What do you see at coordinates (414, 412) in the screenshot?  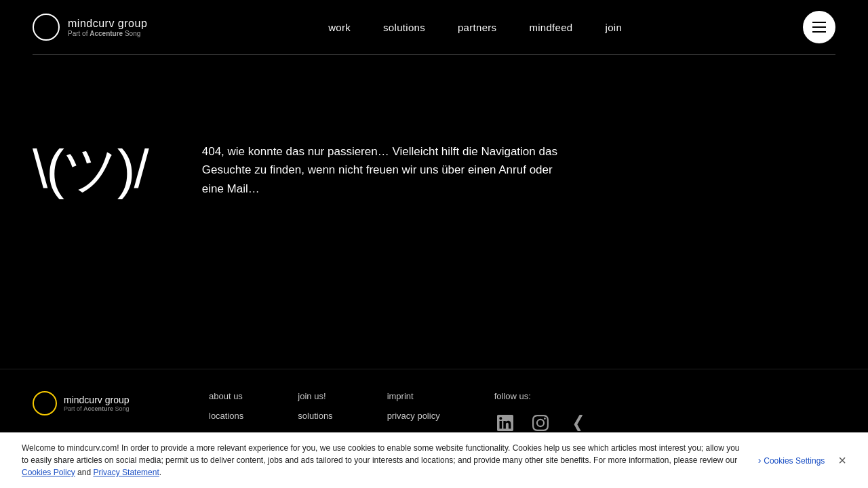 I see `footer-col-legal: imprint privacy policy` at bounding box center [414, 412].